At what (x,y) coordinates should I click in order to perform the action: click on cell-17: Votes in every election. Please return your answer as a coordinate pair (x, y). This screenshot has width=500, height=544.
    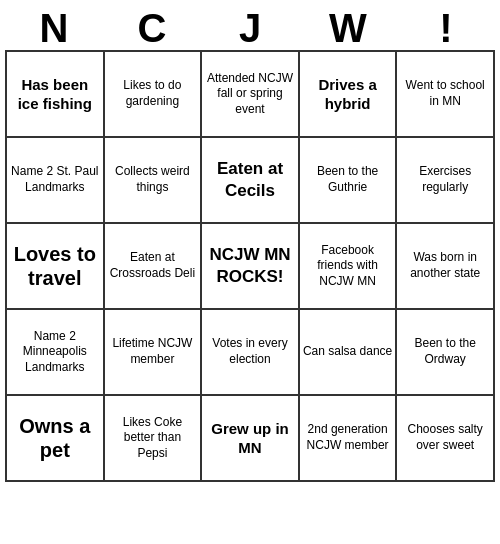
    Looking at the image, I should click on (251, 353).